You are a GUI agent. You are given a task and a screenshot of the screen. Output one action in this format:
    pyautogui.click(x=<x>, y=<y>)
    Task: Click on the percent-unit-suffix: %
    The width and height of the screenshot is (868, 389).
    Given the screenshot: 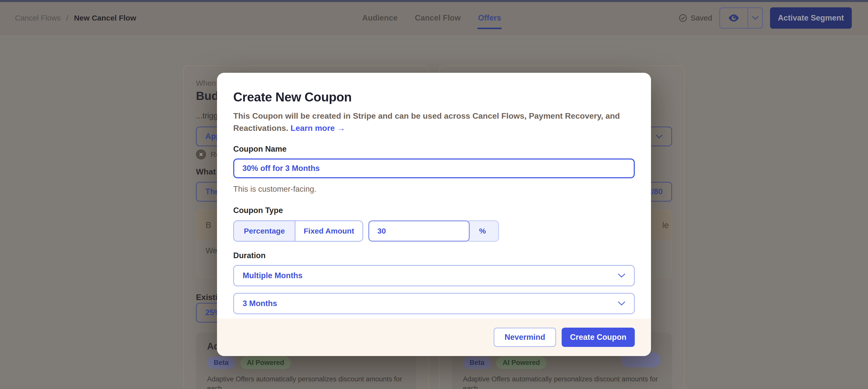 What is the action you would take?
    pyautogui.click(x=483, y=231)
    